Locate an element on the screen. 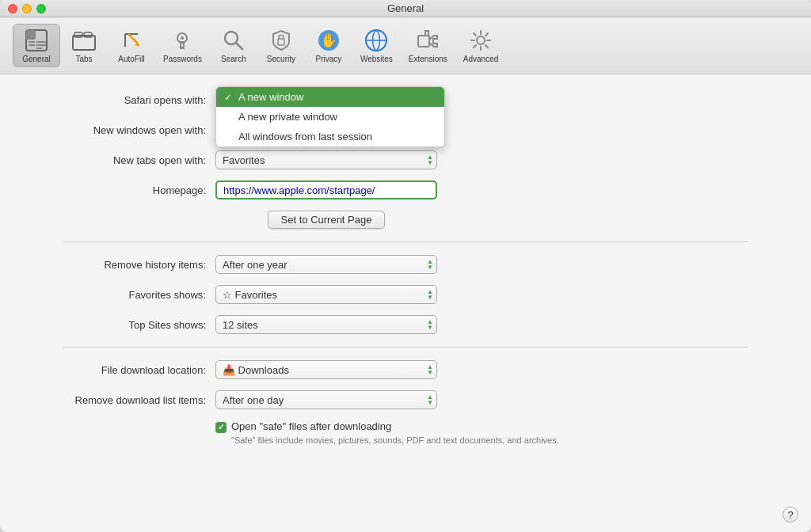 This screenshot has height=532, width=811. toolbar-extensions: Extensions is located at coordinates (428, 46).